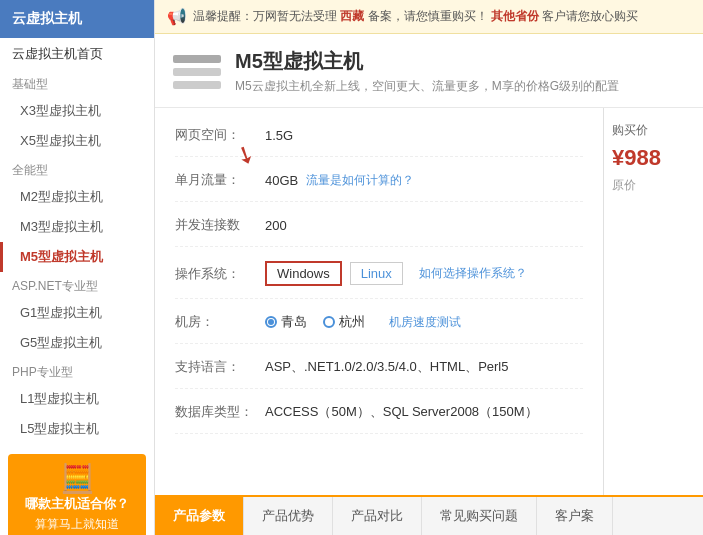  What do you see at coordinates (220, 180) in the screenshot?
I see `traffic-label: 单月流量：` at bounding box center [220, 180].